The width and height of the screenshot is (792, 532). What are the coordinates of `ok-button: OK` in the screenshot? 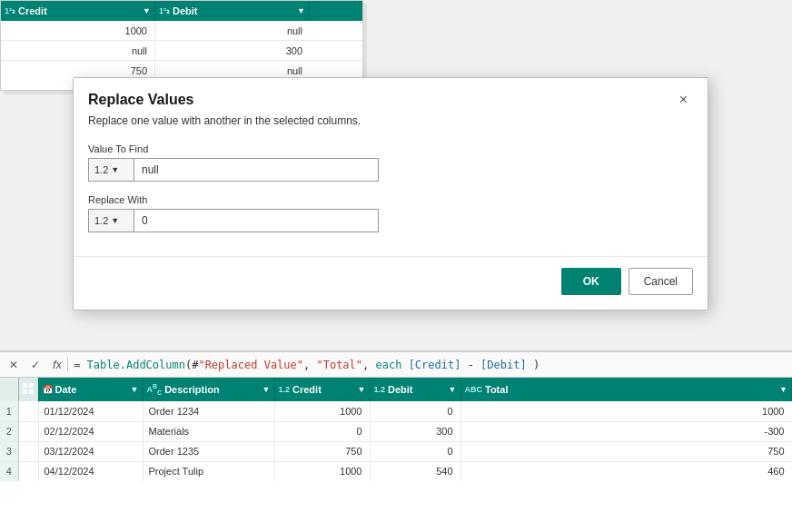 It's located at (591, 281).